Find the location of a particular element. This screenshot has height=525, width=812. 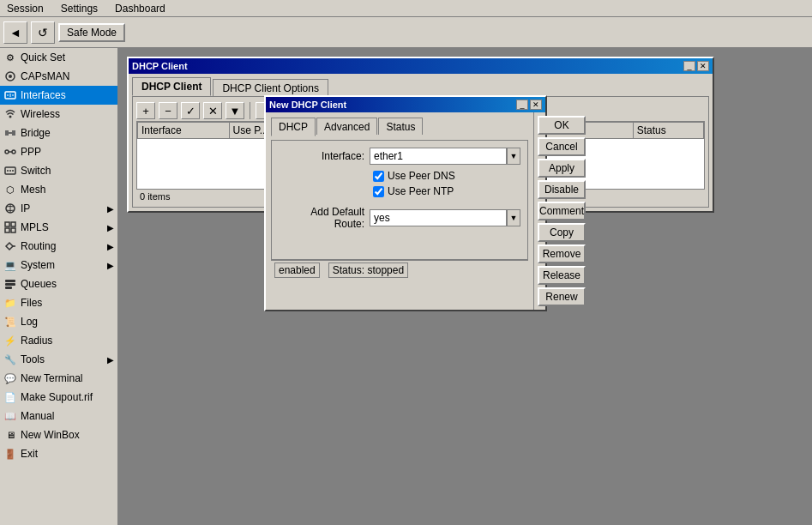

sidebar-item-capsman: CAPsMAN is located at coordinates (58, 76).